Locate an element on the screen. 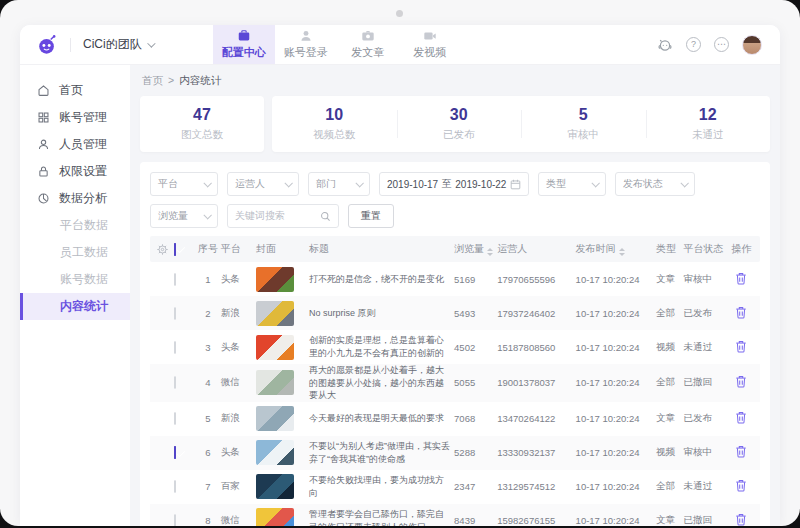 The height and width of the screenshot is (528, 800). row-title-cell: 打不死的是信念，绕不开的是变化 is located at coordinates (382, 280).